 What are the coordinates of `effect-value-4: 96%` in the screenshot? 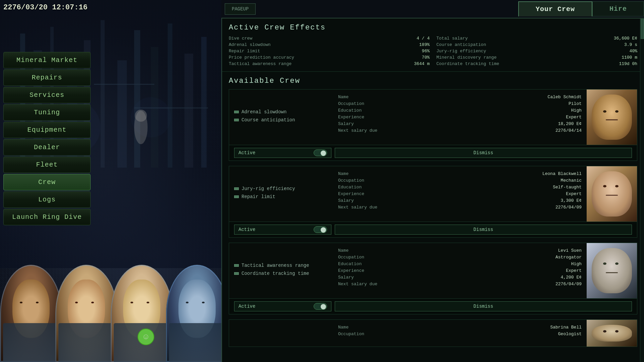 It's located at (381, 51).